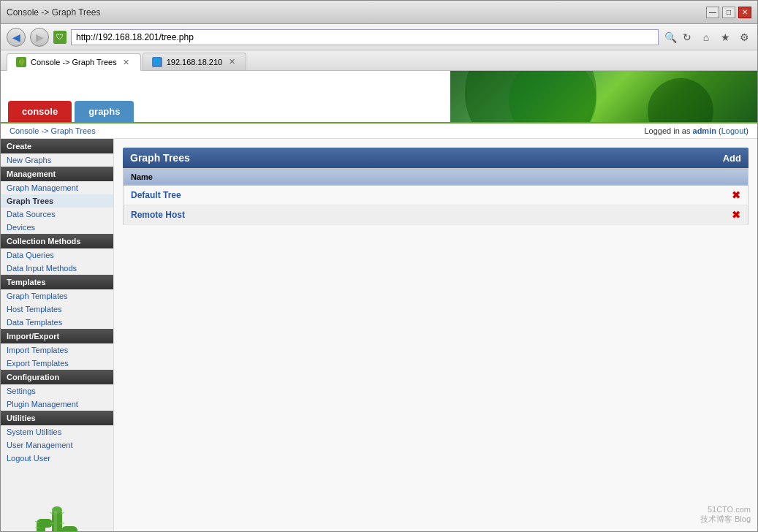 Image resolution: width=758 pixels, height=532 pixels. I want to click on home-icon: ⌂, so click(706, 37).